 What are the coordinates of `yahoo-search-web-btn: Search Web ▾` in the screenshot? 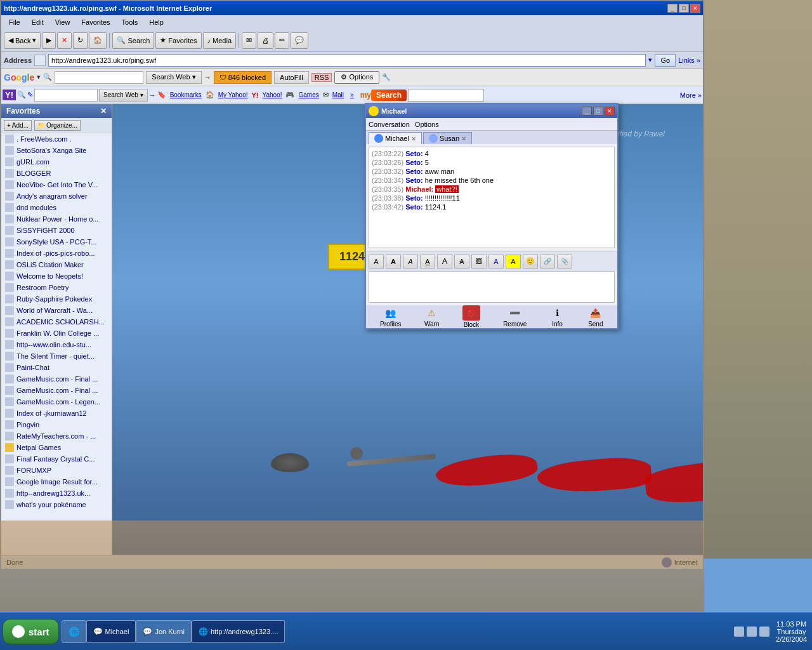 It's located at (123, 95).